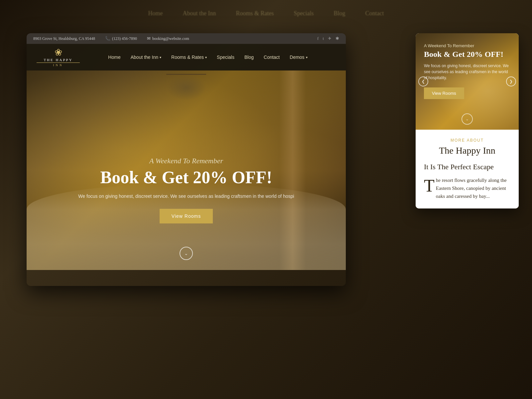  Describe the element at coordinates (108, 39) in the screenshot. I see `phone-icon: 📞` at that location.